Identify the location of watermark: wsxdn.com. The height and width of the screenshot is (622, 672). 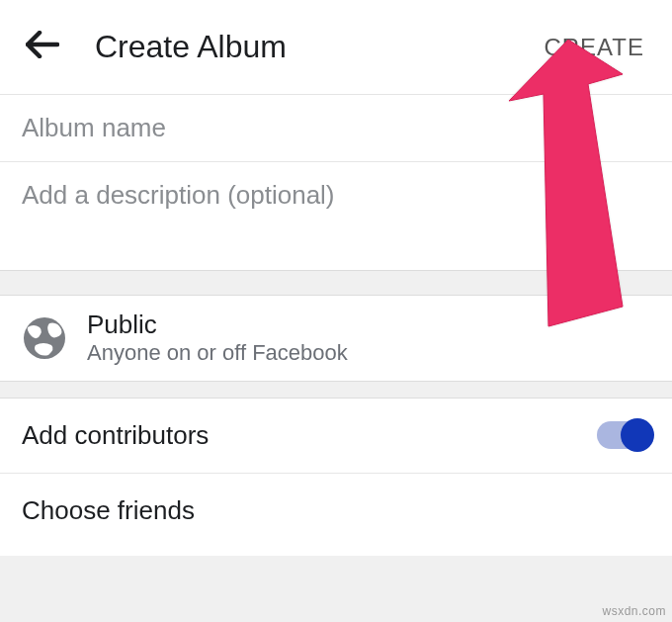
(634, 611).